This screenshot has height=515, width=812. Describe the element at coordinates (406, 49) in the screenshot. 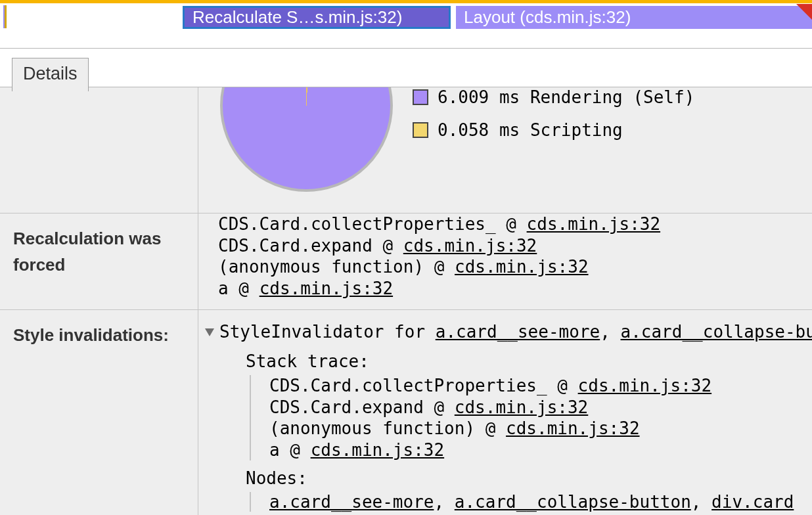

I see `divider` at that location.